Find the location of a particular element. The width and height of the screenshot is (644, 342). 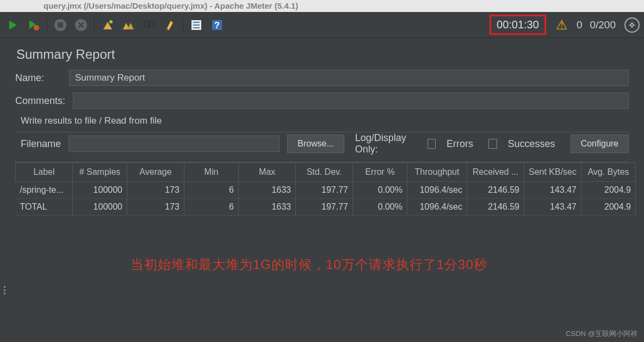

successes-checkbox is located at coordinates (493, 144).